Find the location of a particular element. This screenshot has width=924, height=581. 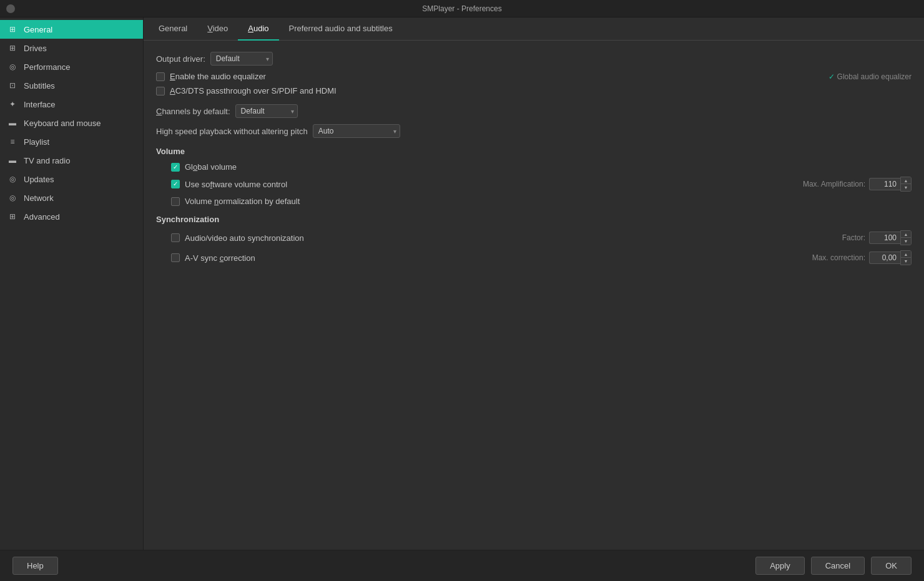

max-correction-down-button: ▼ is located at coordinates (906, 261).